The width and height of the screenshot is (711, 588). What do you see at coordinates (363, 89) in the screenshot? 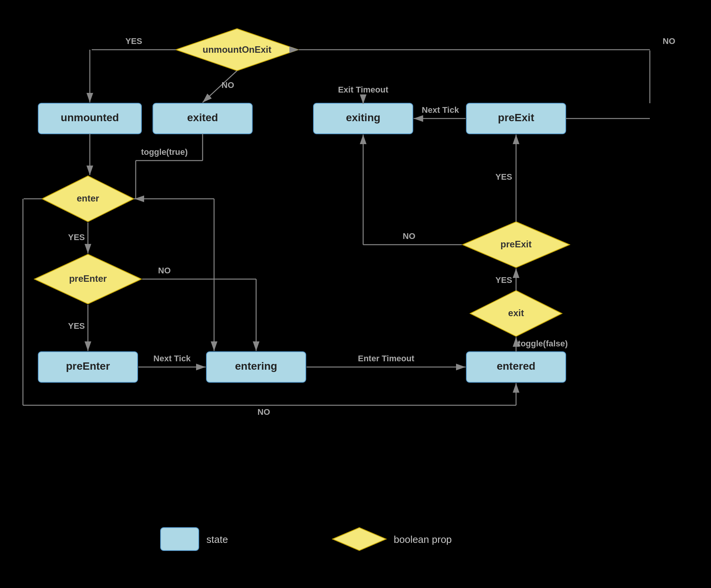
I see `exit-timeout-label: Exit Timeout` at bounding box center [363, 89].